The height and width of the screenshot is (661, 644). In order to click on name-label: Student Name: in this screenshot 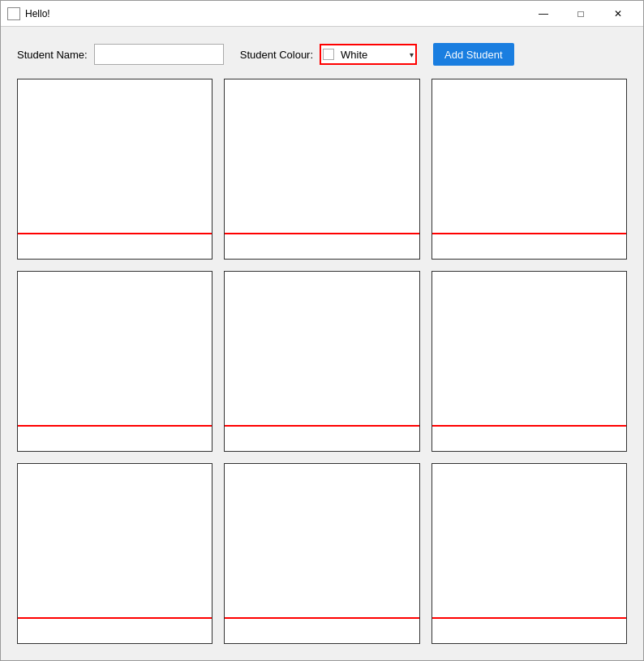, I will do `click(52, 55)`.